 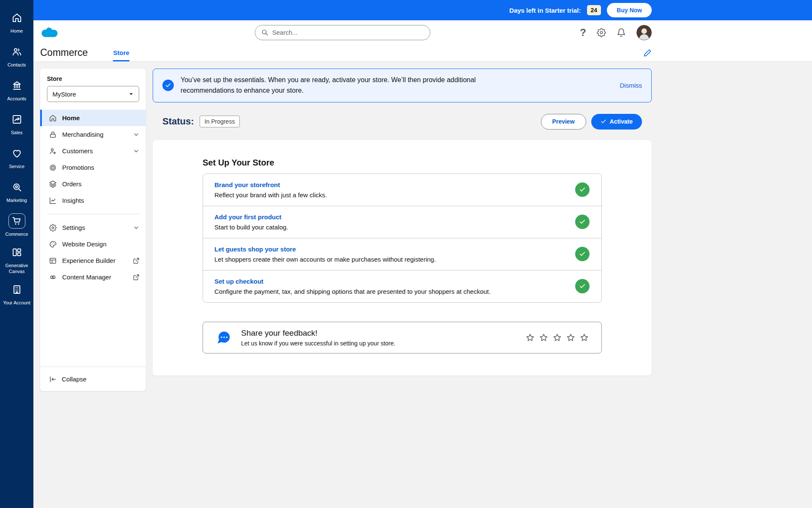 What do you see at coordinates (17, 260) in the screenshot?
I see `rail-item-generative-canvas: Generative Canvas` at bounding box center [17, 260].